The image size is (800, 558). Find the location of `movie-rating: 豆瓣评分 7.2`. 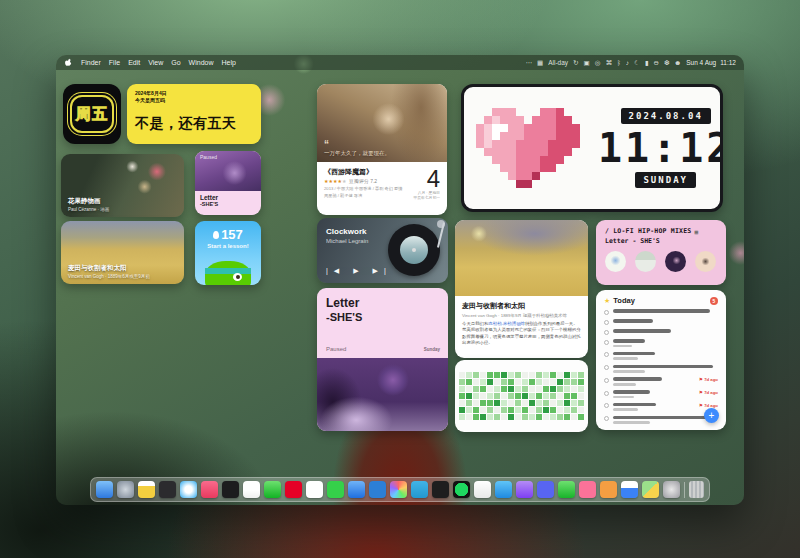

movie-rating: 豆瓣评分 7.2 is located at coordinates (363, 181).